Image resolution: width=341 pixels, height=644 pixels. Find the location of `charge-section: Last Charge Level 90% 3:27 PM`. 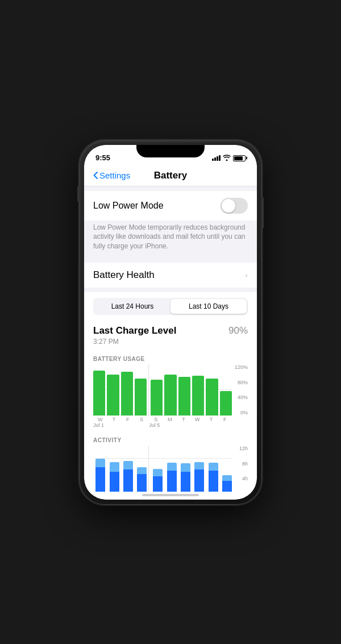

charge-section: Last Charge Level 90% 3:27 PM is located at coordinates (170, 336).